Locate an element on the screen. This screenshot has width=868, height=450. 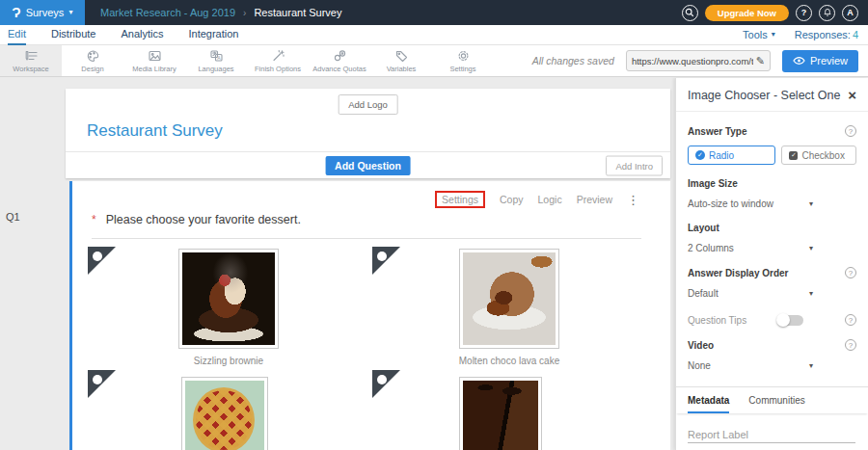
product-menu-label: Surveys is located at coordinates (45, 13).